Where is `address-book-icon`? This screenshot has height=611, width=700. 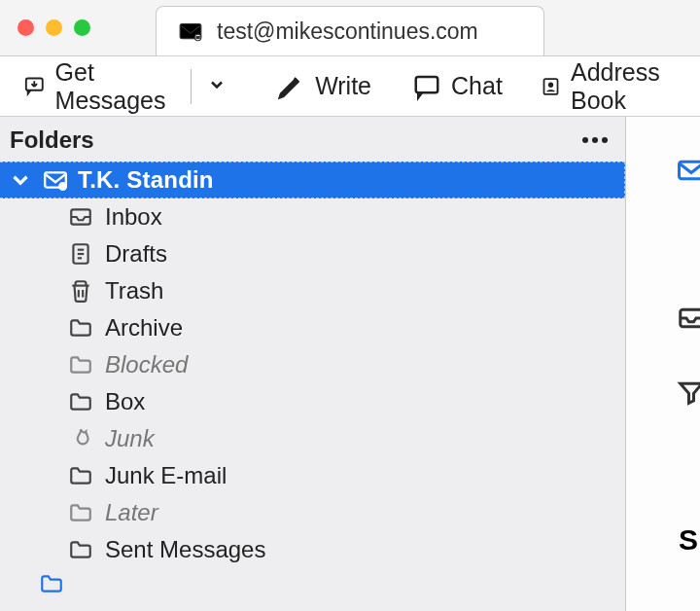 address-book-icon is located at coordinates (550, 87).